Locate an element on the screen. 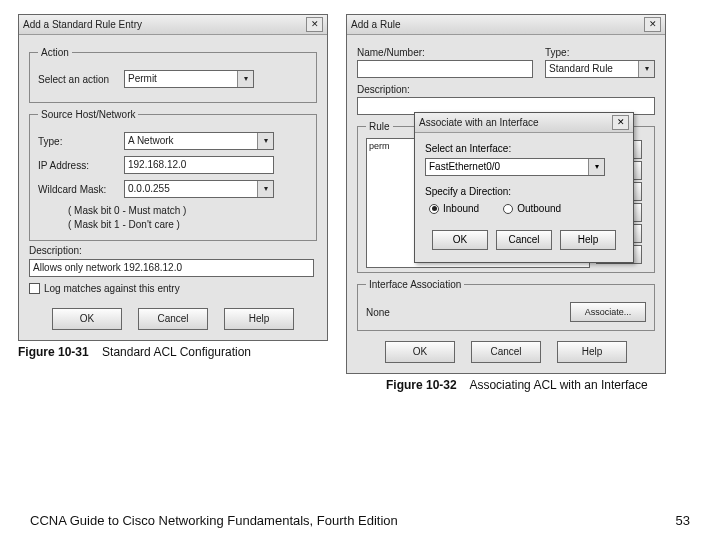 The image size is (720, 540). book-title: CCNA Guide to Cisco Networking Fundament… is located at coordinates (214, 520).